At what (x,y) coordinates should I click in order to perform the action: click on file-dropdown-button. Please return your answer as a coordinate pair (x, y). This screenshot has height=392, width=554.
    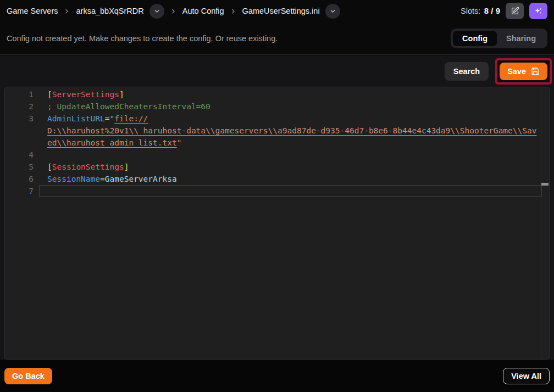
    Looking at the image, I should click on (333, 11).